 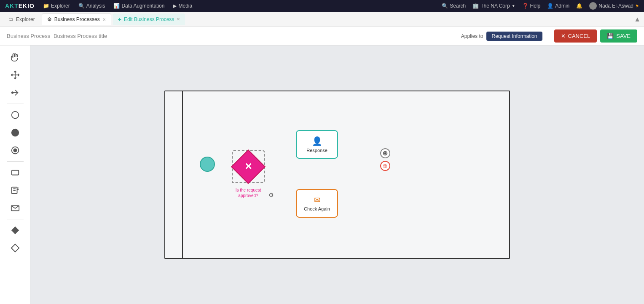 I want to click on start-event-tool, so click(x=15, y=115).